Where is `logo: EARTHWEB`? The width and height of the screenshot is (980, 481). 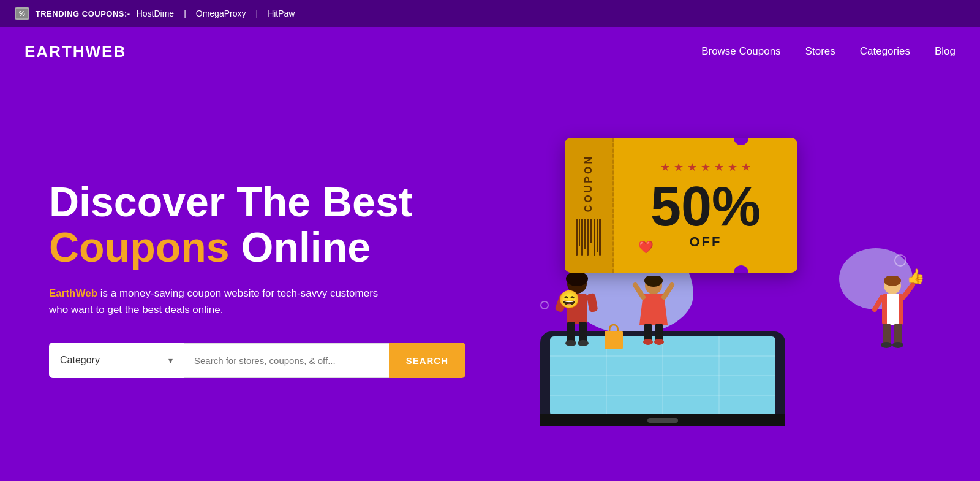
logo: EARTHWEB is located at coordinates (75, 51).